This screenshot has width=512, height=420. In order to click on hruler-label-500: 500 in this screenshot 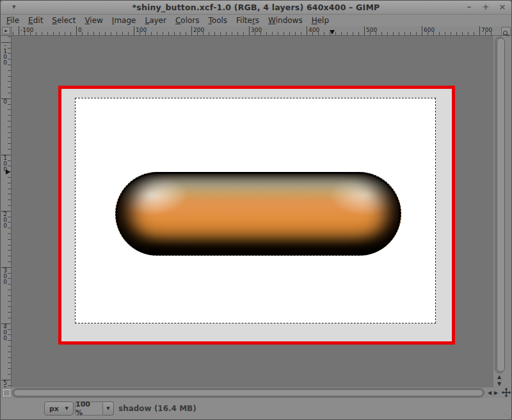, I will do `click(371, 31)`.